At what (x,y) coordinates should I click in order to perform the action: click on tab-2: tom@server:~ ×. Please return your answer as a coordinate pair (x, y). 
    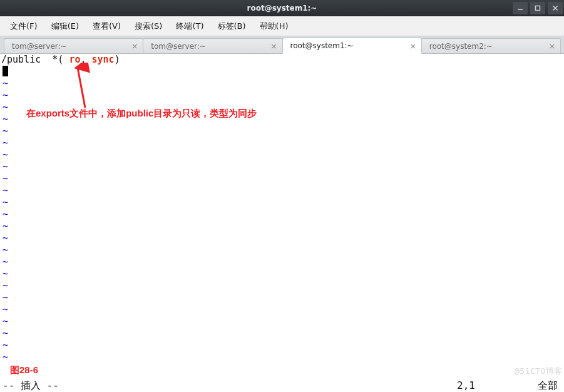
    Looking at the image, I should click on (213, 46).